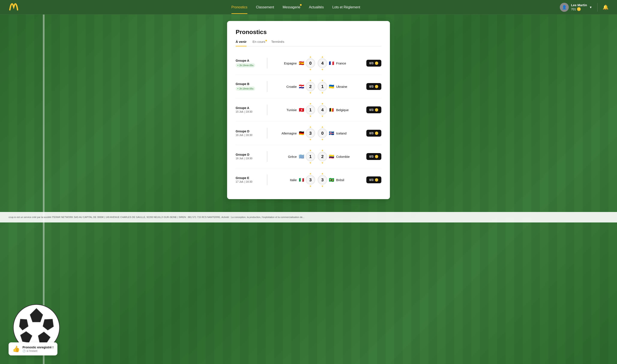  What do you see at coordinates (342, 110) in the screenshot?
I see `away-team-name: Belgique` at bounding box center [342, 110].